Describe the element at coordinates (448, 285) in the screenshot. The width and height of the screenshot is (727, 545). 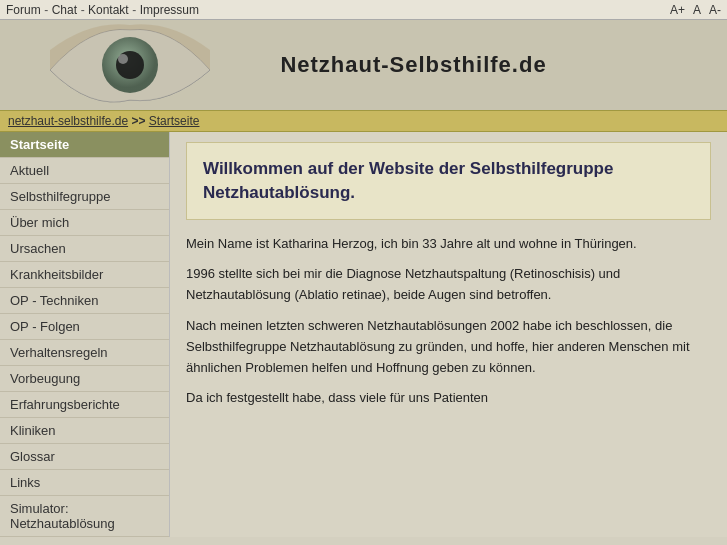
I see `content-paragraph-1: 1996 stellte sich bei mir die Diagnose N…` at that location.